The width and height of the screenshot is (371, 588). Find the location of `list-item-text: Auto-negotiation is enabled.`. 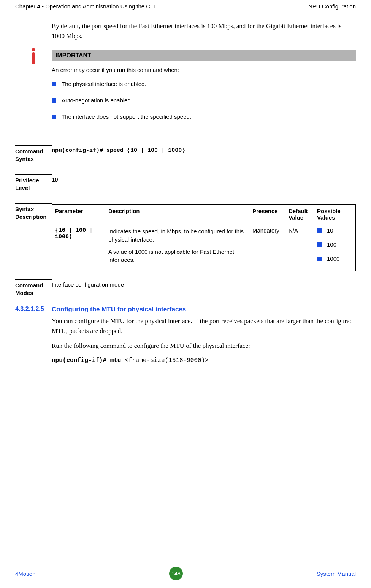

list-item-text: Auto-negotiation is enabled. is located at coordinates (97, 100).